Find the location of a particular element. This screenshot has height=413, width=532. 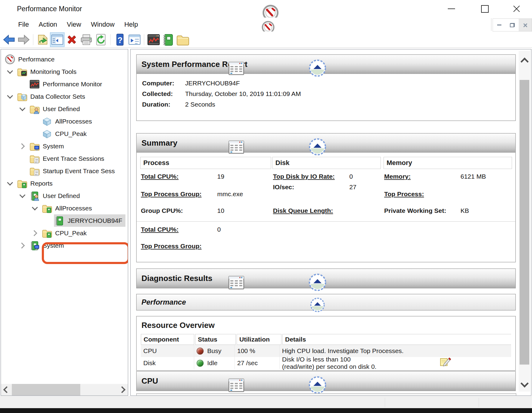

refresh-icon is located at coordinates (101, 40).